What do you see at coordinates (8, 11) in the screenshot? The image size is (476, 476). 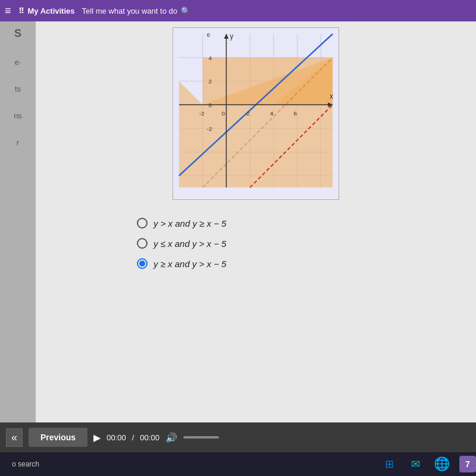 I see `menu-icon: ≡` at bounding box center [8, 11].